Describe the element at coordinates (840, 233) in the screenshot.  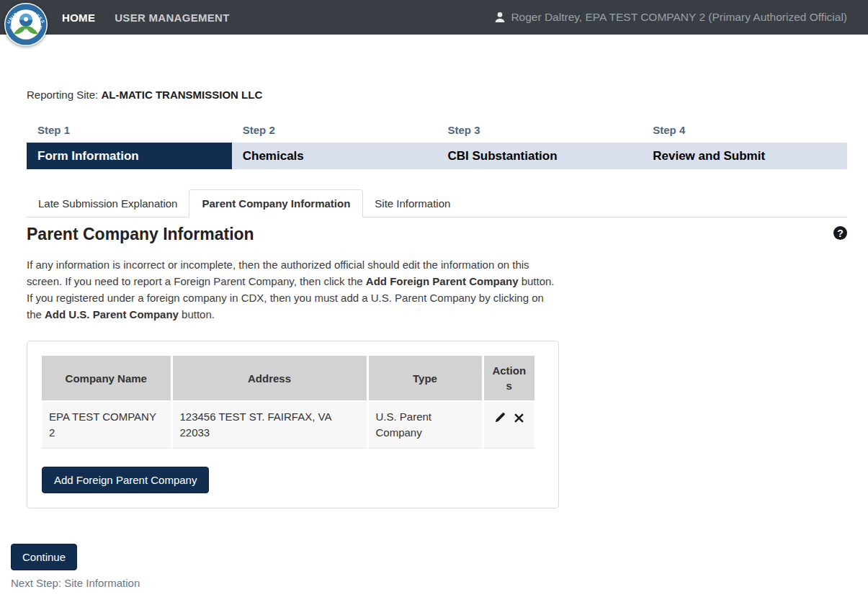
I see `help-icon: ?` at that location.